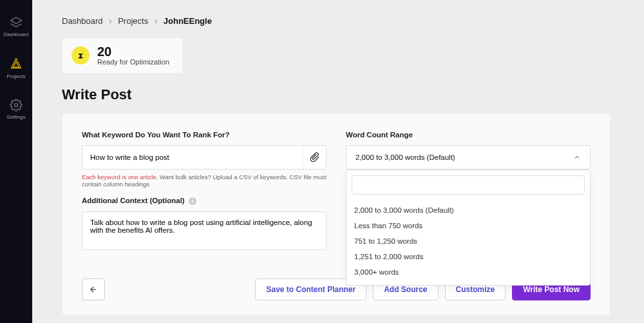 This screenshot has height=323, width=644. What do you see at coordinates (204, 201) in the screenshot?
I see `context-label: Additional Context (Optional) i` at bounding box center [204, 201].